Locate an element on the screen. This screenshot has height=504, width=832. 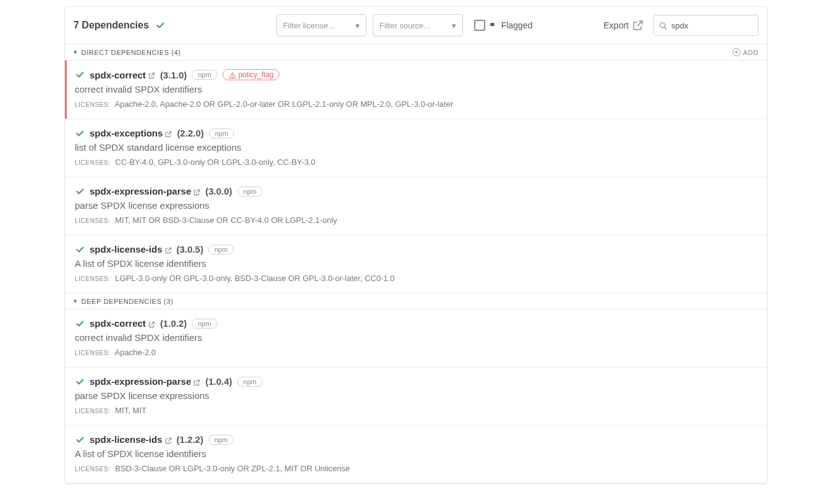
dependency-row: spdx-license-ids(3.0.5)npmA list of SPDX… is located at coordinates (416, 264).